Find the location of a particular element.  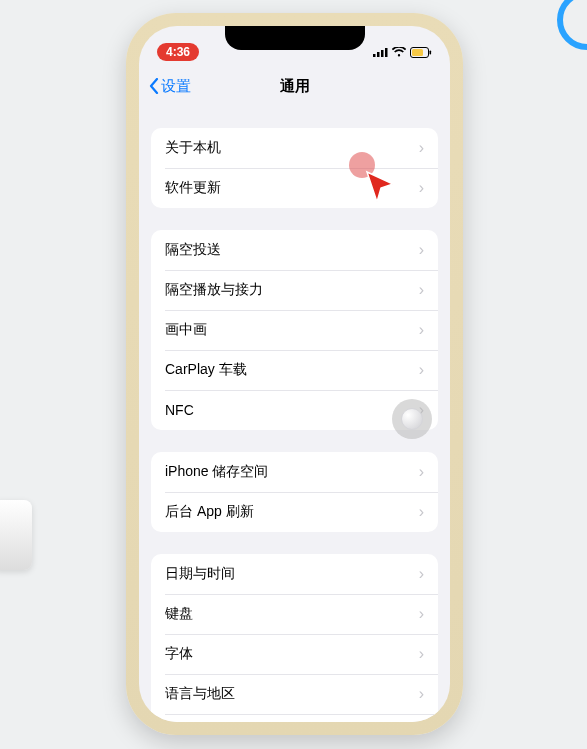

row-label: NFC is located at coordinates (180, 410).